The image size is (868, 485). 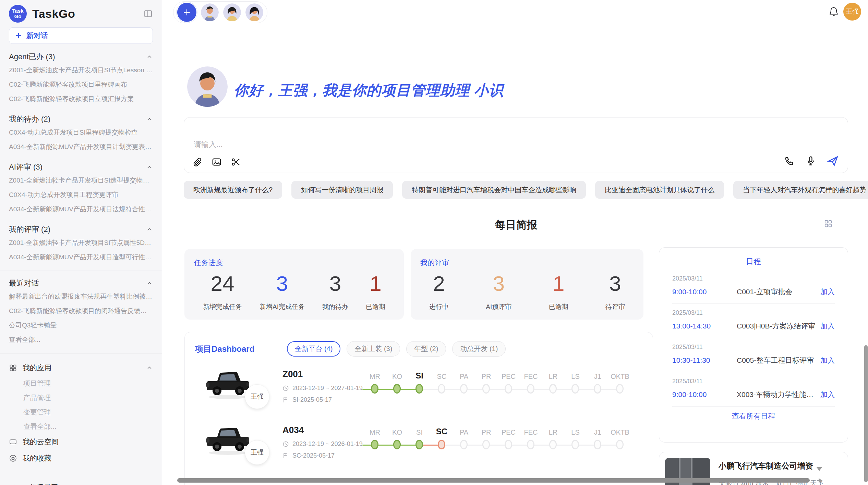 I want to click on schedule-time: 10:30-11:30, so click(x=704, y=360).